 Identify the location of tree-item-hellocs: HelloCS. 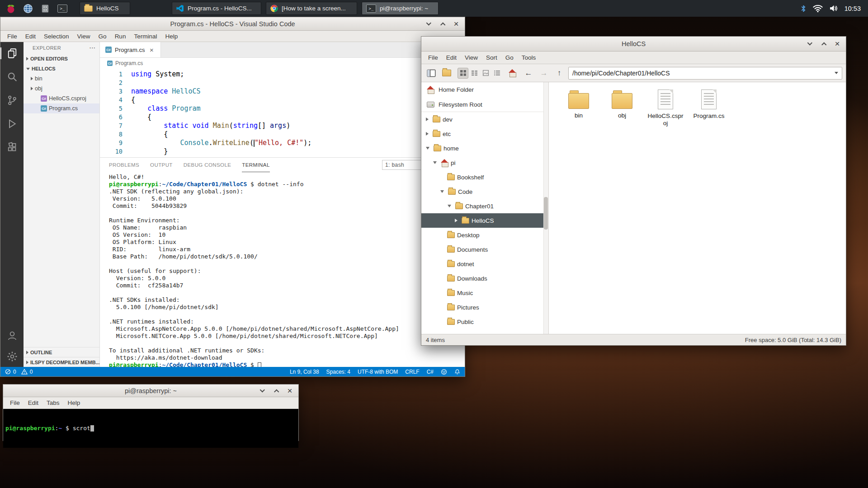
(485, 221).